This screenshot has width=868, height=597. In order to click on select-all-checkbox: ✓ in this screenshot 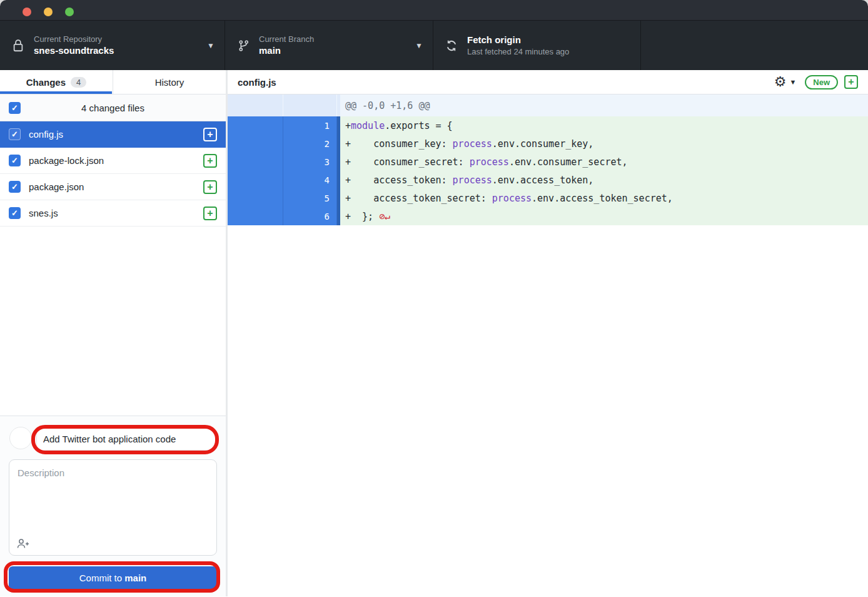, I will do `click(15, 108)`.